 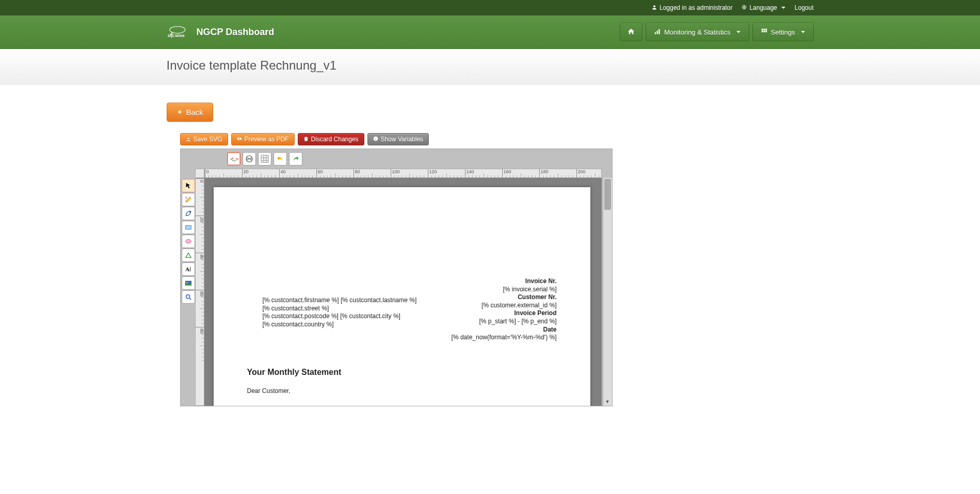 What do you see at coordinates (608, 194) in the screenshot?
I see `scroll-thumb` at bounding box center [608, 194].